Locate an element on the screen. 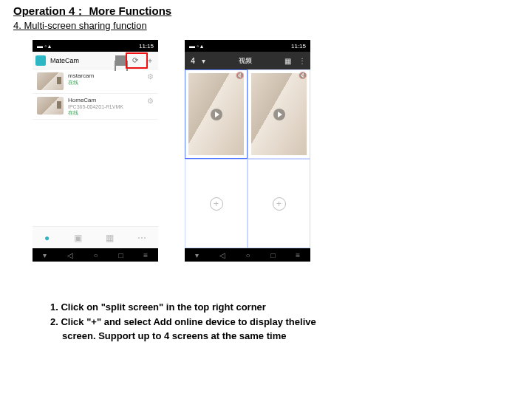  bottom-tab-bar: ● ▣ ▦ ⋯ is located at coordinates (95, 237).